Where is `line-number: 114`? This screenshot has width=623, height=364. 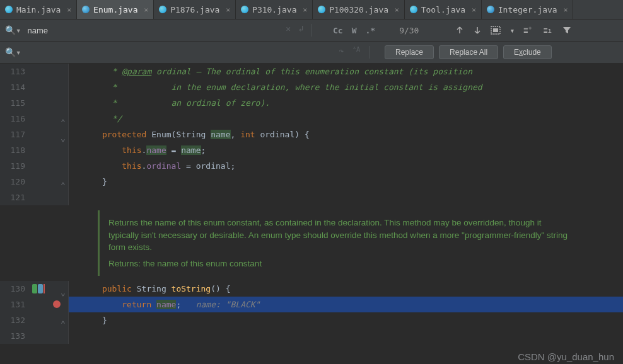 line-number: 114 is located at coordinates (15, 87).